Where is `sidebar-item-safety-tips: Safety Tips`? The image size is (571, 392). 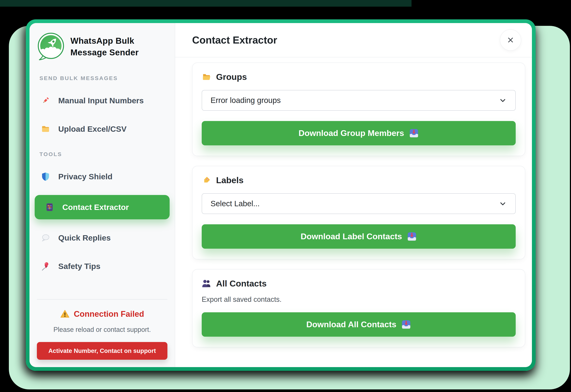
sidebar-item-safety-tips: Safety Tips is located at coordinates (102, 266).